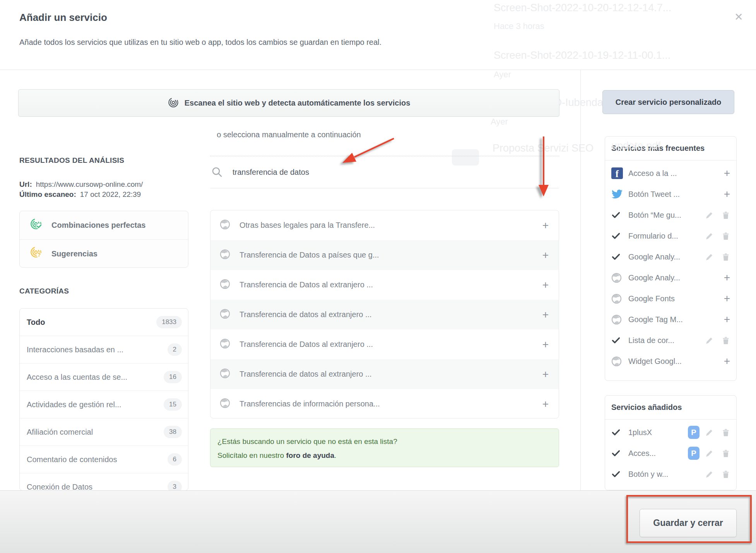 This screenshot has width=756, height=553. I want to click on service-label: Google Fonts, so click(676, 299).